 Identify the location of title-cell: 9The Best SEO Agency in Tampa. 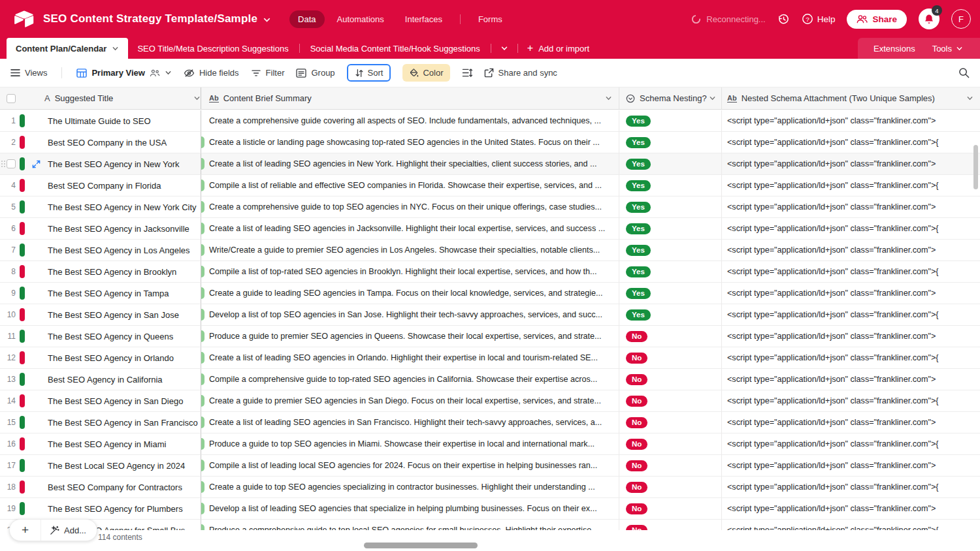
(101, 294).